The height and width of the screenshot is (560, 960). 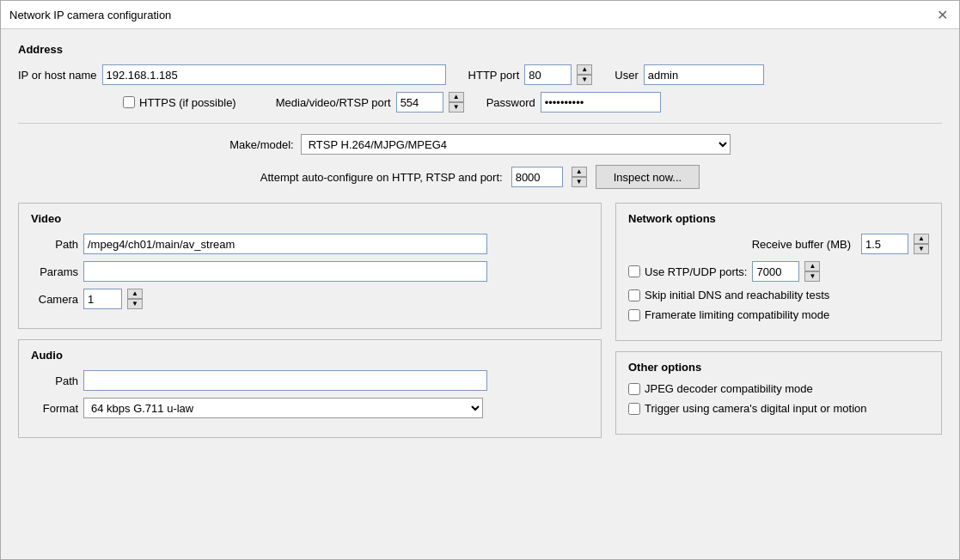 What do you see at coordinates (480, 124) in the screenshot?
I see `divider1` at bounding box center [480, 124].